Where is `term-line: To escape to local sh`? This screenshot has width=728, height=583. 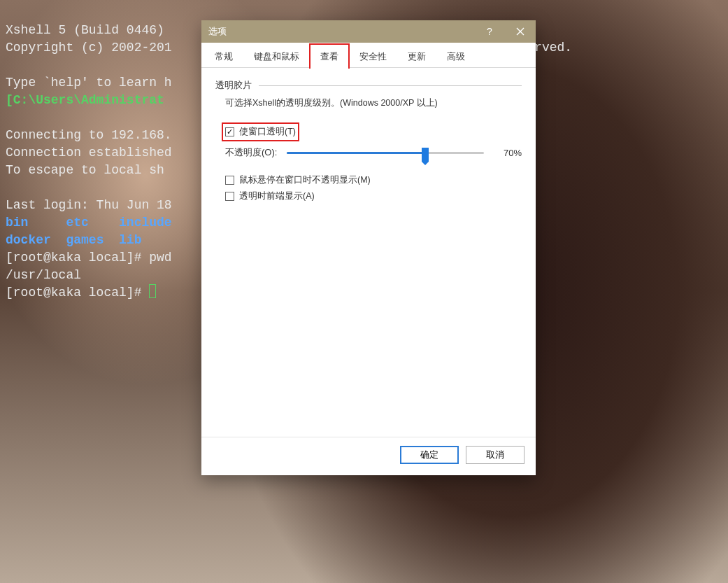
term-line: To escape to local sh is located at coordinates (85, 170).